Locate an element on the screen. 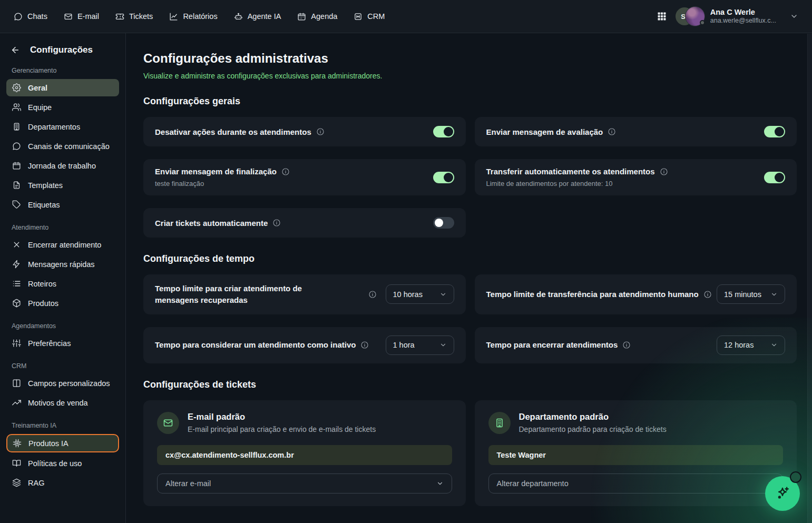 This screenshot has width=812, height=523. ai-assistant-button is located at coordinates (782, 494).